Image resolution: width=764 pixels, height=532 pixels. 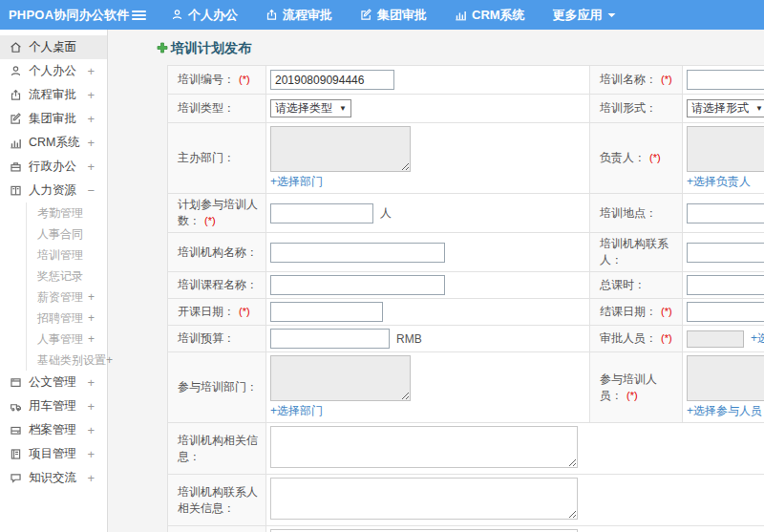 What do you see at coordinates (726, 149) in the screenshot?
I see `leader-textarea` at bounding box center [726, 149].